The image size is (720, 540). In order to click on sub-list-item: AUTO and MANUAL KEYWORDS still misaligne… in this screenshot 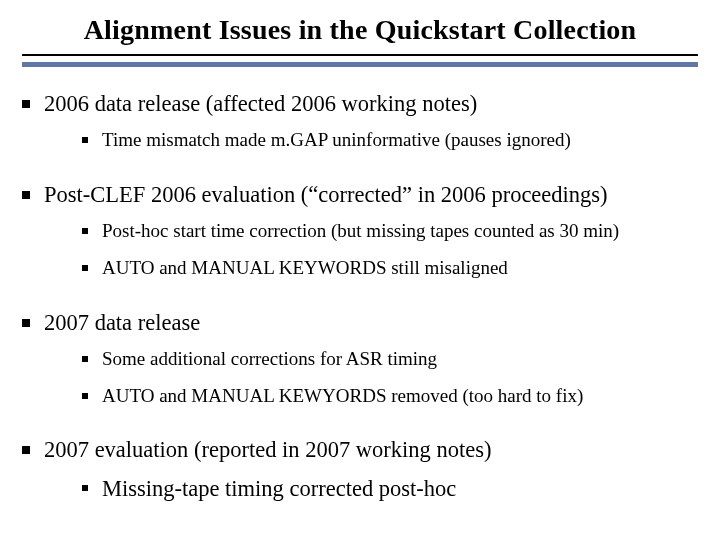, I will do `click(390, 268)`.